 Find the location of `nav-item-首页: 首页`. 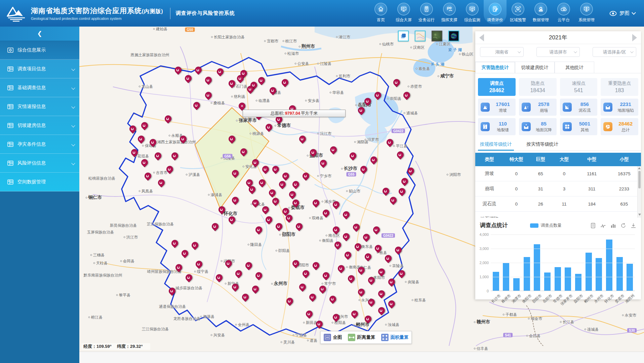

nav-item-首页: 首页 is located at coordinates (381, 12).